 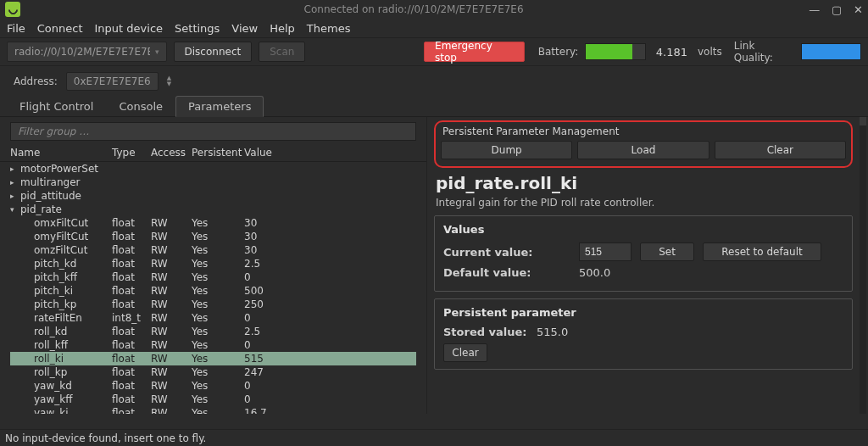 I want to click on ppm-clear-button: Clear, so click(x=780, y=150).